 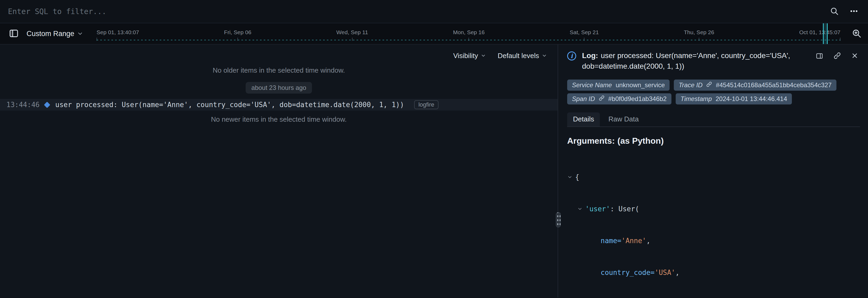 What do you see at coordinates (714, 141) in the screenshot?
I see `arguments-heading: Arguments:(as Python)` at bounding box center [714, 141].